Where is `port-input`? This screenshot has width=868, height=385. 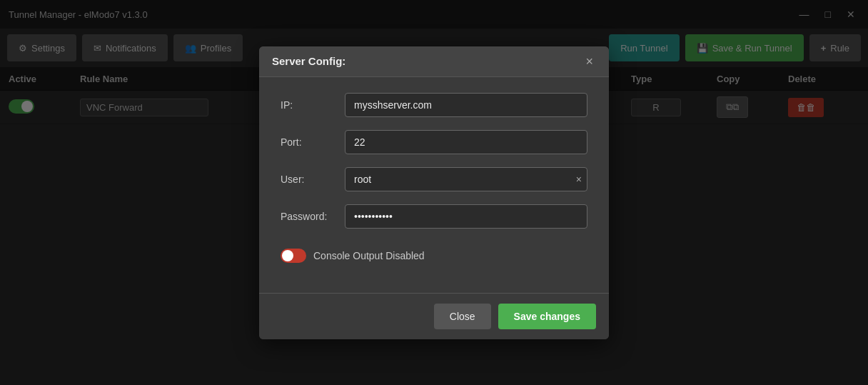
port-input is located at coordinates (466, 142).